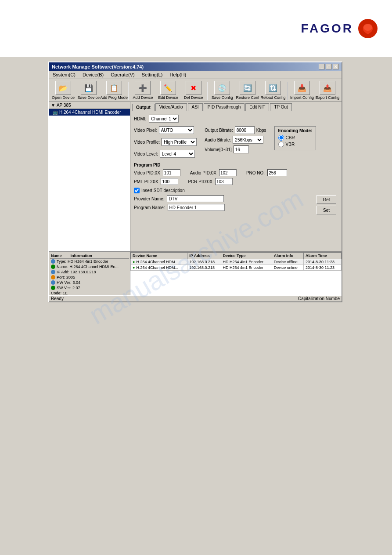  I want to click on program-name-label: Program Name:, so click(149, 207).